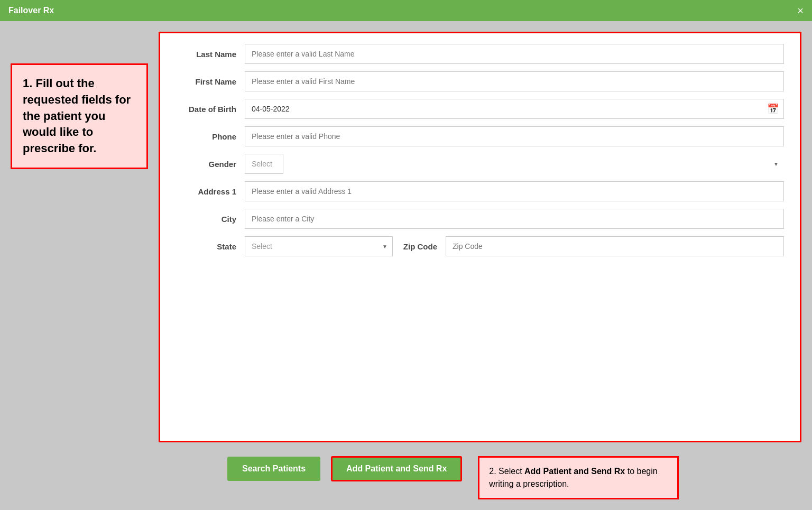 This screenshot has width=812, height=510. What do you see at coordinates (615, 246) in the screenshot?
I see `zip-input` at bounding box center [615, 246].